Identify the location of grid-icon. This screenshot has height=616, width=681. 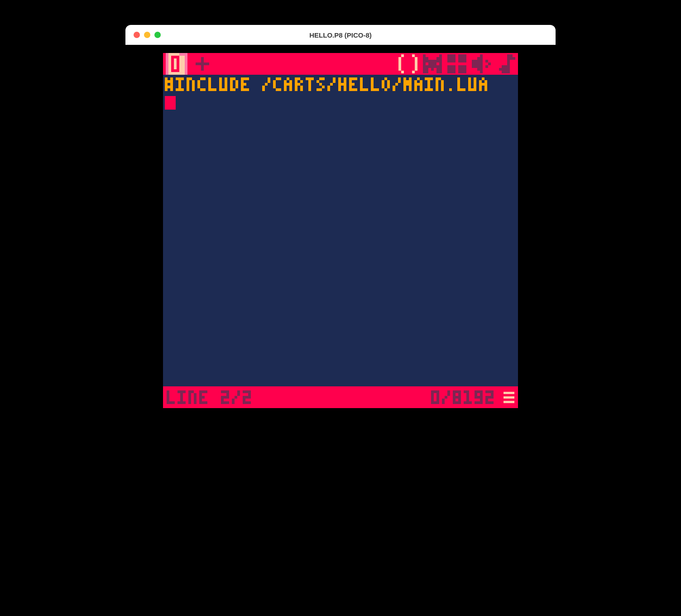
(457, 64).